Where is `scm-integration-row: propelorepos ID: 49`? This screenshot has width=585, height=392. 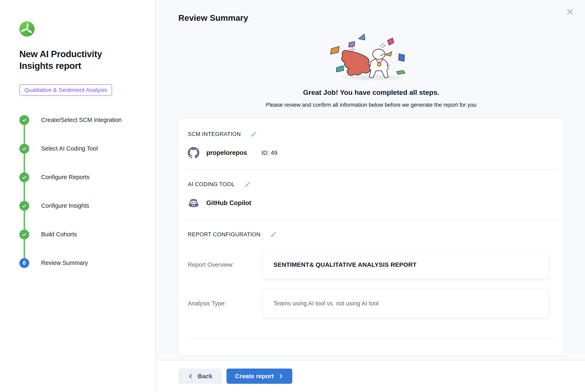
scm-integration-row: propelorepos ID: 49 is located at coordinates (371, 154).